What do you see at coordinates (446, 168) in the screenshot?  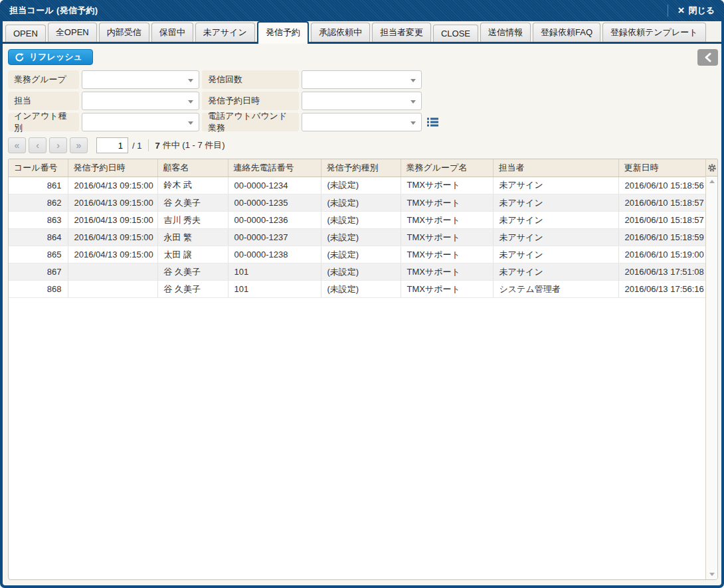 I see `column-header-business-group-name: 業務グループ名` at bounding box center [446, 168].